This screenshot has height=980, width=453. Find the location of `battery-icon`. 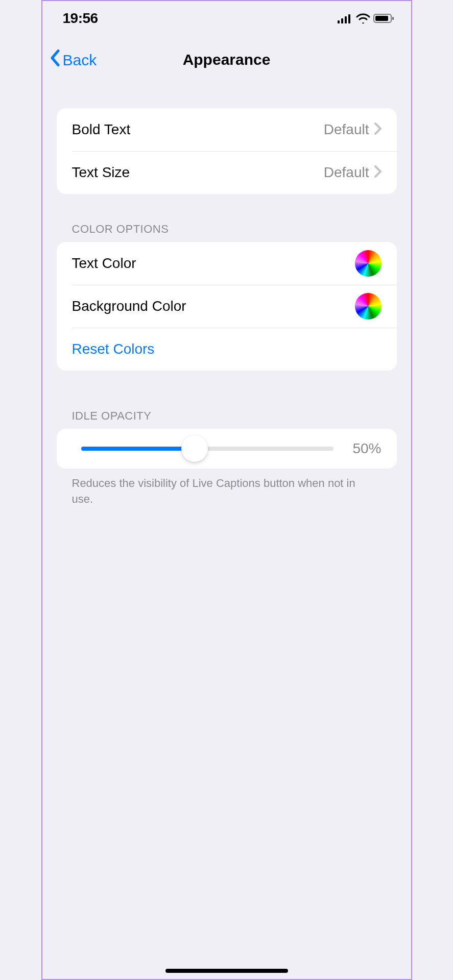

battery-icon is located at coordinates (384, 18).